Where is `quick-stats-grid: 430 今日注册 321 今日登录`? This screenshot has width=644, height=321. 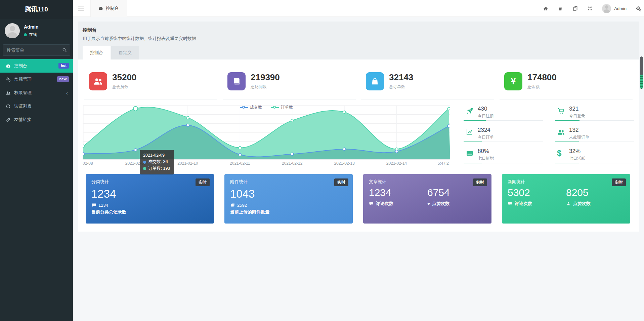 quick-stats-grid: 430 今日注册 321 今日登录 is located at coordinates (549, 136).